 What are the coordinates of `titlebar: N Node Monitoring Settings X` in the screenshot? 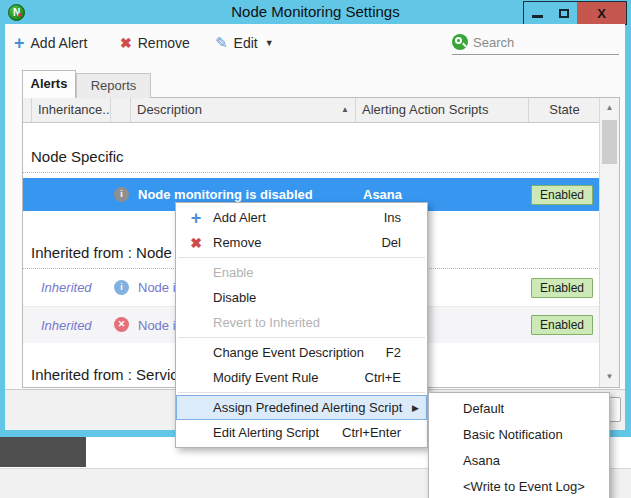 It's located at (316, 12).